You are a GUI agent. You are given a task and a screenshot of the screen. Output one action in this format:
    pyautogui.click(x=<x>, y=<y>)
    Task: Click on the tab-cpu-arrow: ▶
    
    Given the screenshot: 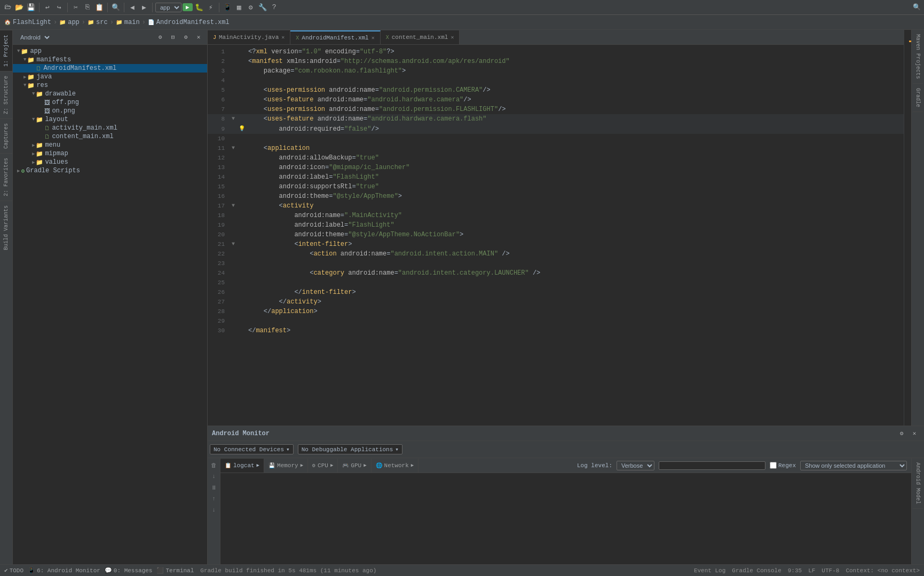 What is the action you would take?
    pyautogui.click(x=332, y=465)
    